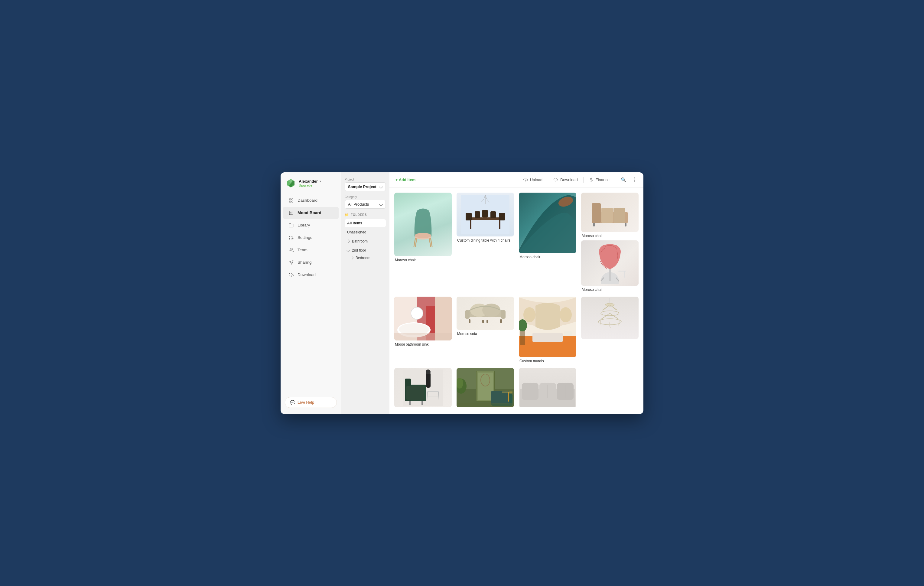  What do you see at coordinates (311, 275) in the screenshot?
I see `sidebar-item-download: Download` at bounding box center [311, 275].